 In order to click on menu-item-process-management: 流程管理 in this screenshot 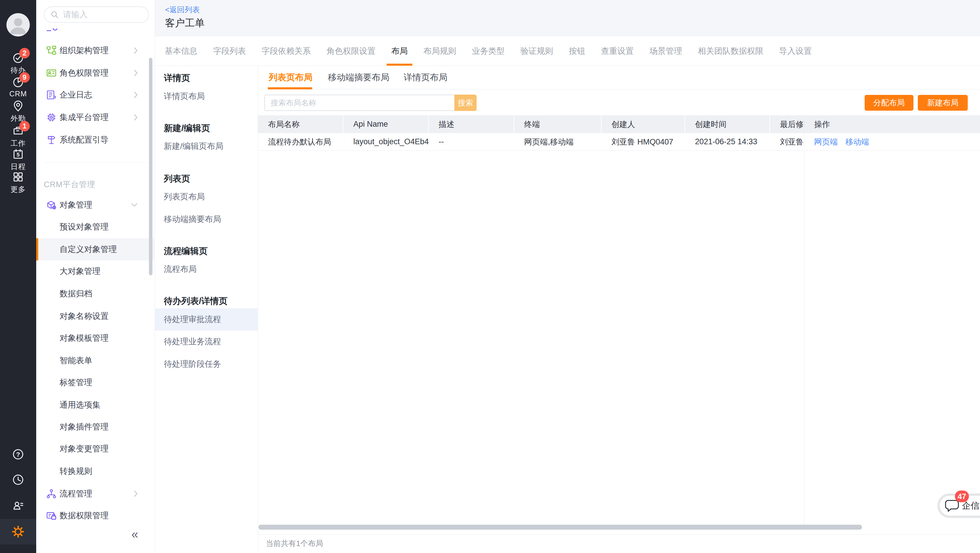, I will do `click(96, 494)`.